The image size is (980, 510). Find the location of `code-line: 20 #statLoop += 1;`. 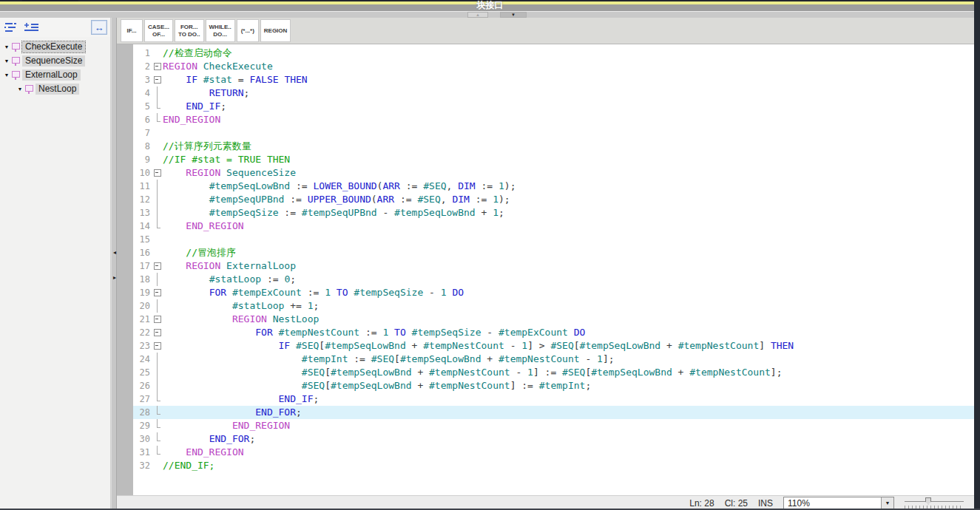

code-line: 20 #statLoop += 1; is located at coordinates (553, 306).